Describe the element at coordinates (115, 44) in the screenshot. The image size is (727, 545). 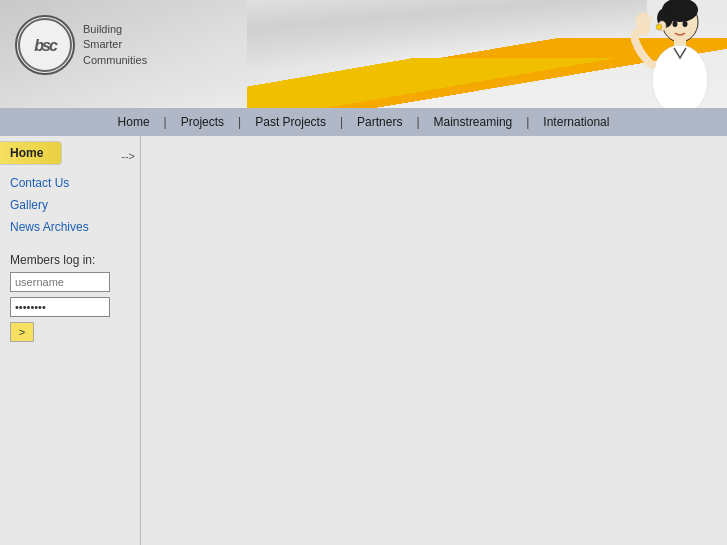
I see `logo-line2: Smarter` at that location.